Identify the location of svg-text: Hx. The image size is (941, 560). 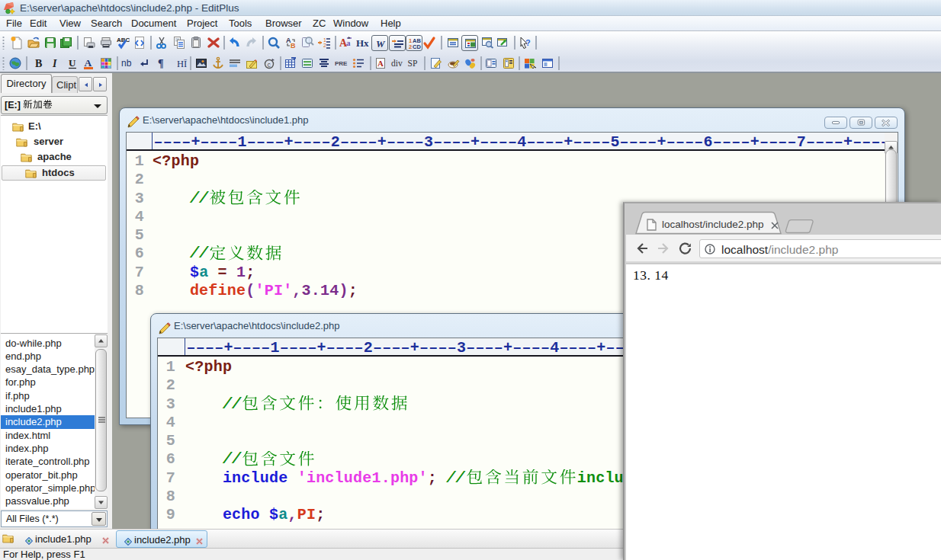
(363, 43).